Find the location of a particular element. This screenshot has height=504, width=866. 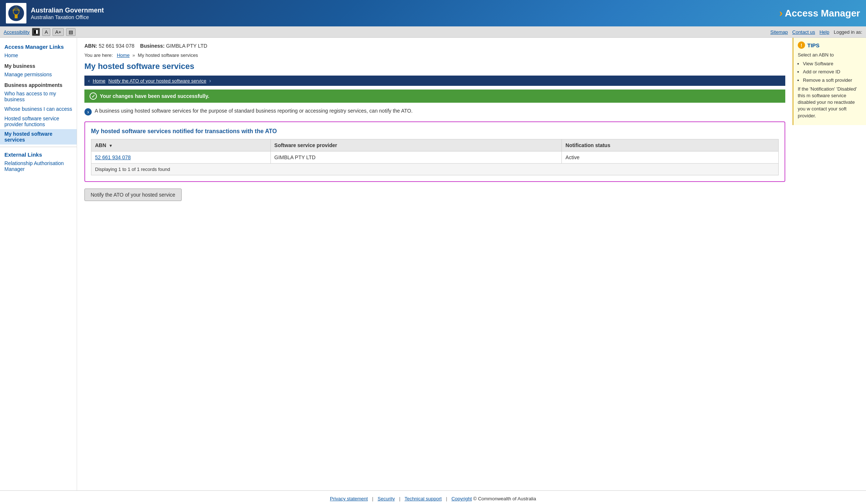

sidebar-section-title: Access Manager Links is located at coordinates (38, 46).